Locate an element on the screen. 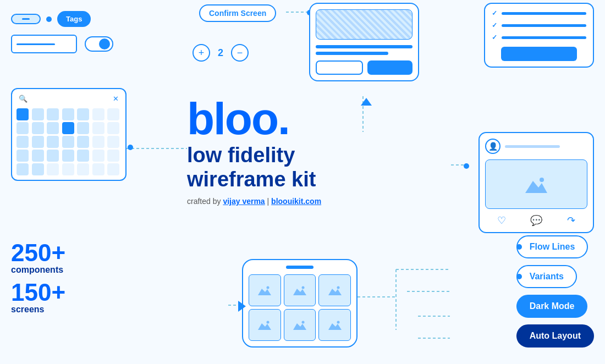 Image resolution: width=605 pixels, height=364 pixels. brand-name: bloo. is located at coordinates (254, 119).